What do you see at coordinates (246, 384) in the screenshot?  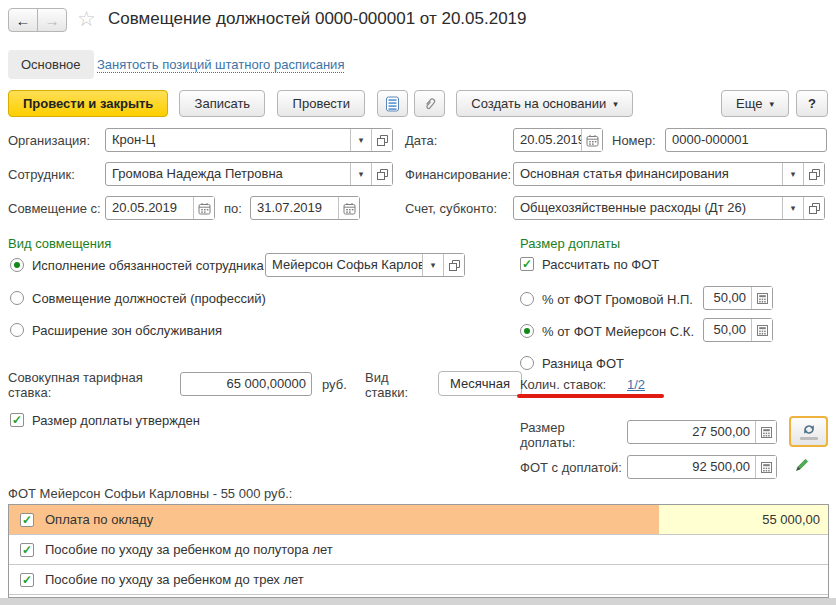 I see `tariff-rate-value: 65 000,00000` at bounding box center [246, 384].